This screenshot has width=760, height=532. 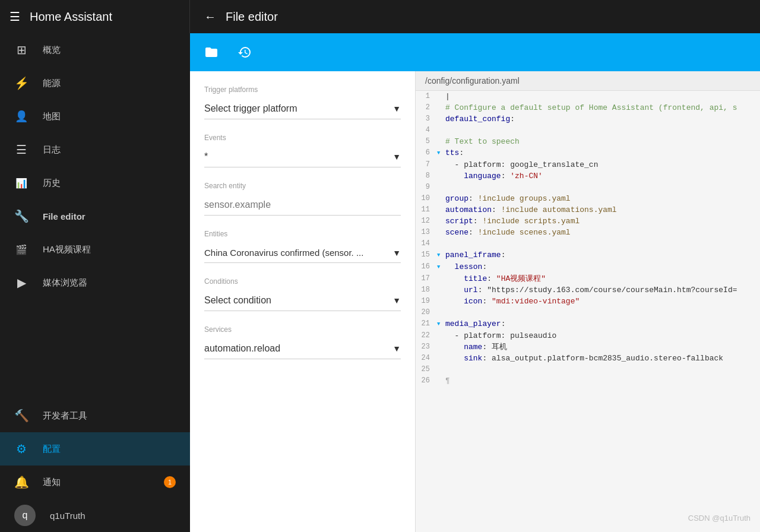 What do you see at coordinates (397, 157) in the screenshot?
I see `events-arrow: ▼` at bounding box center [397, 157].